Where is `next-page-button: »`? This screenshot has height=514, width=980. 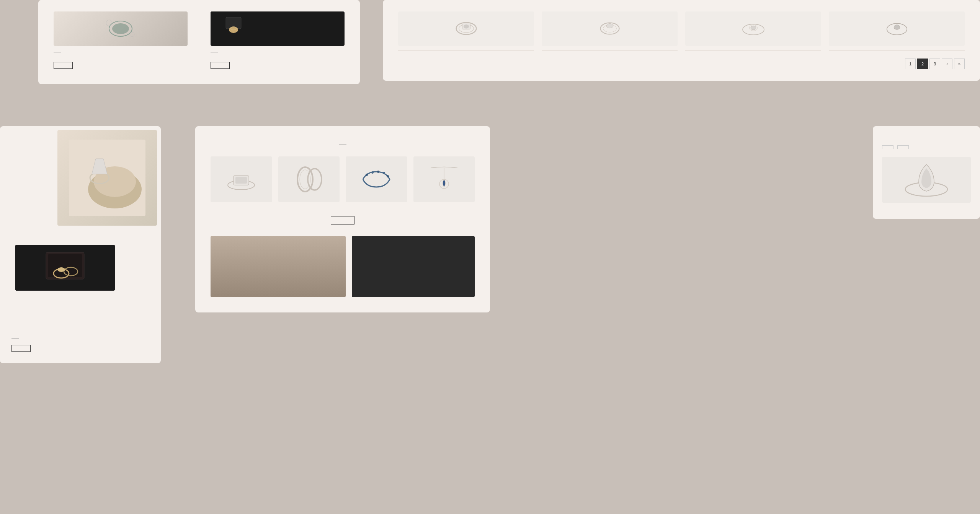 next-page-button: » is located at coordinates (959, 64).